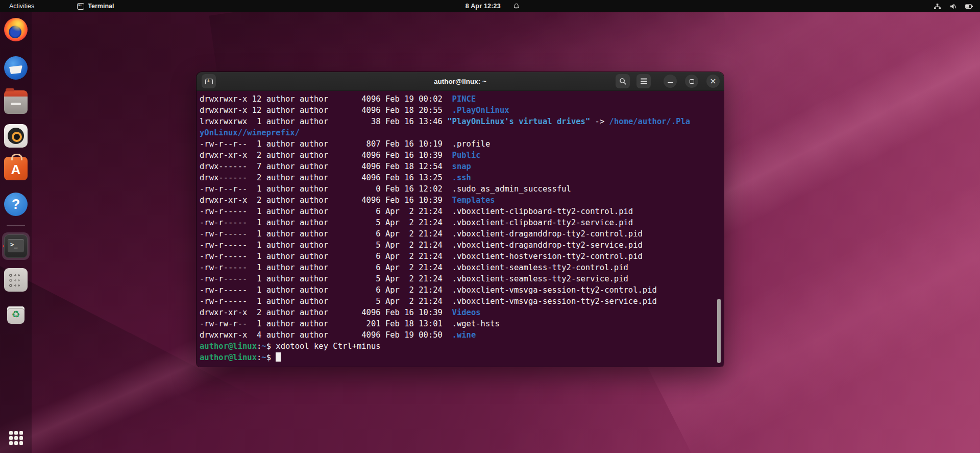  Describe the element at coordinates (16, 280) in the screenshot. I see `dock-item-utility-app` at that location.